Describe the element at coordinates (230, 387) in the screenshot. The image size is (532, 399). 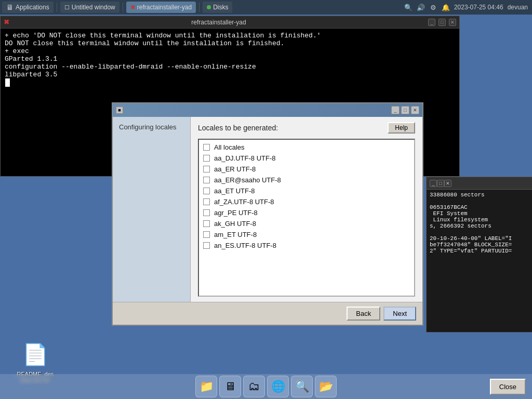
I see `taskbar-terminal: 🖥` at that location.